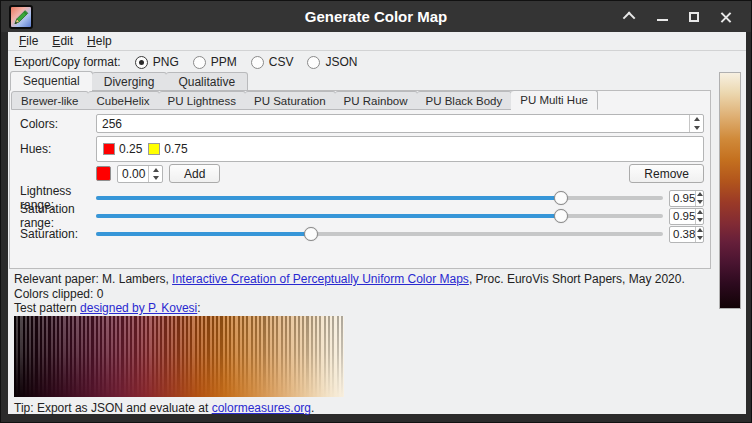  Describe the element at coordinates (630, 17) in the screenshot. I see `keep-above-button` at that location.